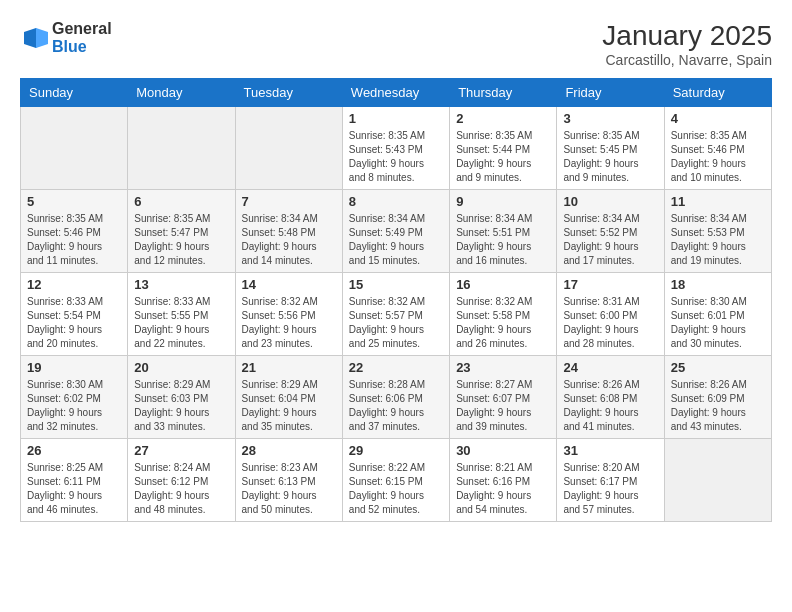 The image size is (792, 612). I want to click on calendar-day-cell: 26Sunrise: 8:25 AM Sunset: 6:11 PM Dayli…, so click(74, 480).